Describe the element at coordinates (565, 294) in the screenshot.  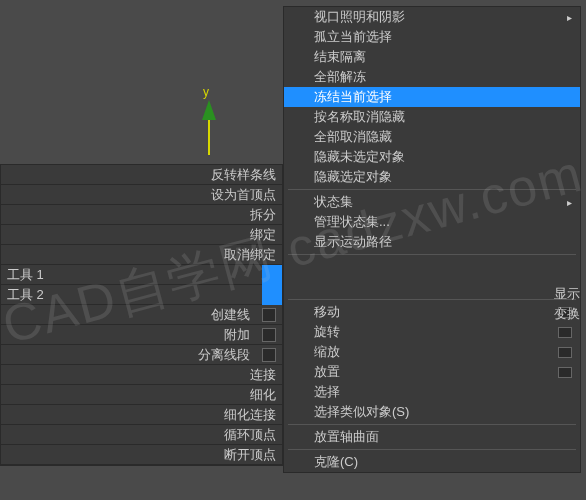
I see `display-label: 显示` at that location.